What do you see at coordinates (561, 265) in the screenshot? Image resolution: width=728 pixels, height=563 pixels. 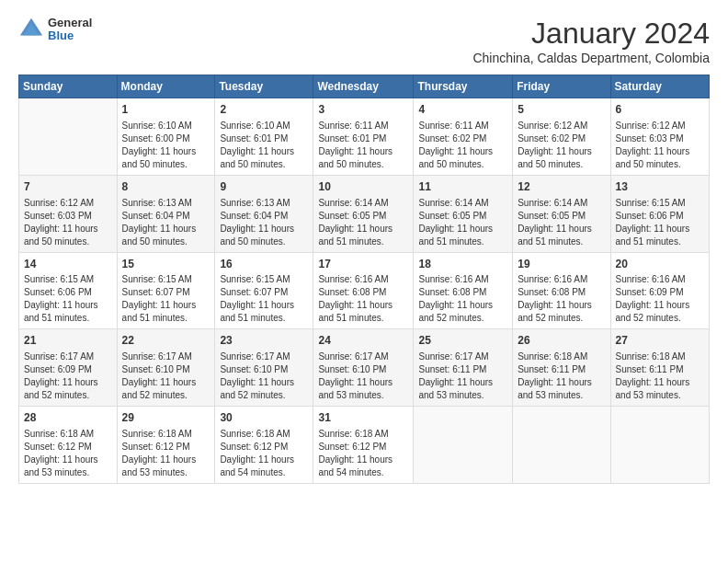 I see `day-number: 19` at bounding box center [561, 265].